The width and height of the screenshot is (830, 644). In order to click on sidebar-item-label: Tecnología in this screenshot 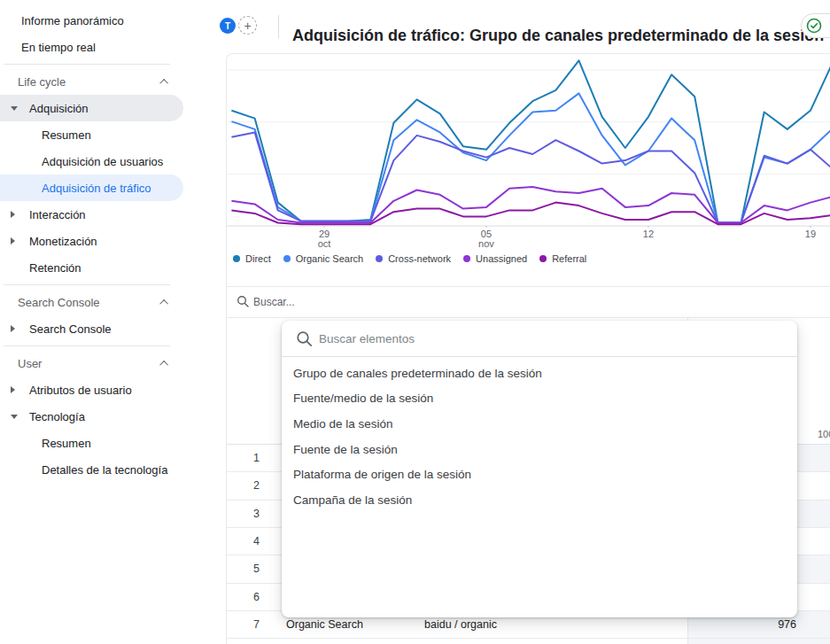, I will do `click(57, 416)`.